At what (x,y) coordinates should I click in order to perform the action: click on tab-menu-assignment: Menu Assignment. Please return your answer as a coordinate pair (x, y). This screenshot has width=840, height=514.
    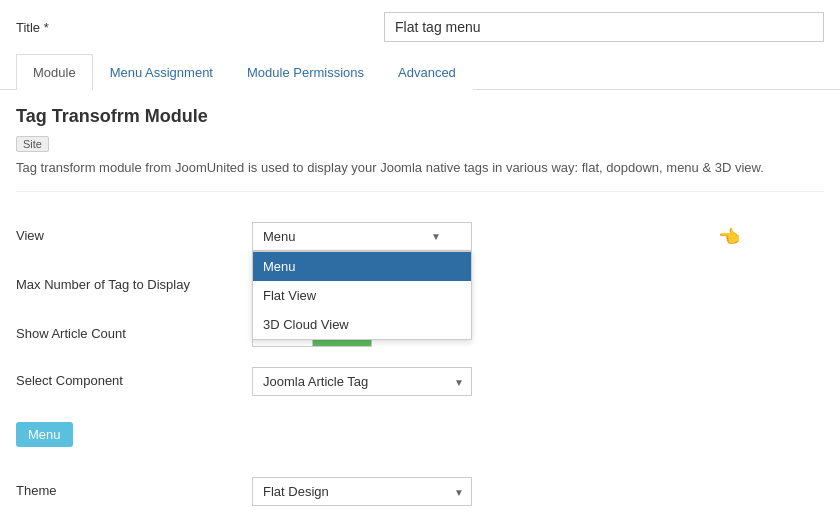
    Looking at the image, I should click on (162, 72).